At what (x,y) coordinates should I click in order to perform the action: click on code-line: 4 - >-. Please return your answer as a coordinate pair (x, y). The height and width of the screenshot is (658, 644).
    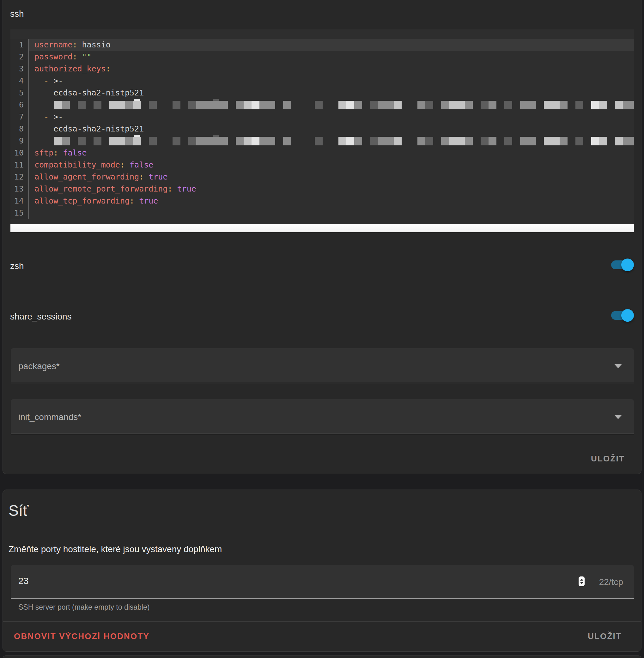
    Looking at the image, I should click on (322, 81).